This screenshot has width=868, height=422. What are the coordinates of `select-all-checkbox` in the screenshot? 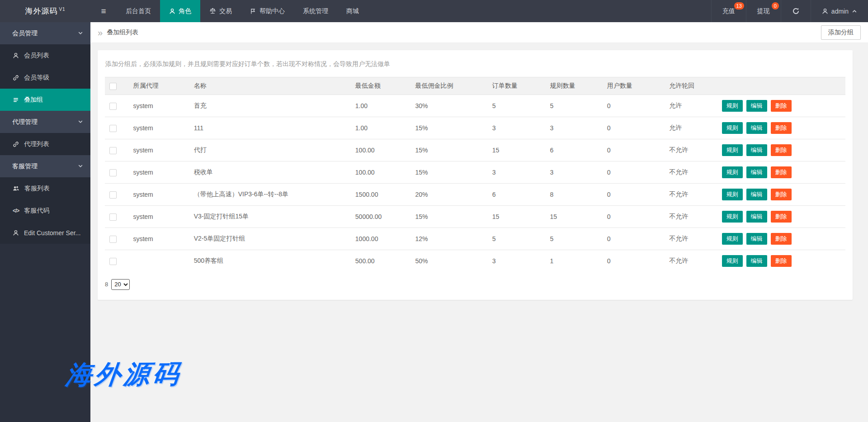 It's located at (113, 86).